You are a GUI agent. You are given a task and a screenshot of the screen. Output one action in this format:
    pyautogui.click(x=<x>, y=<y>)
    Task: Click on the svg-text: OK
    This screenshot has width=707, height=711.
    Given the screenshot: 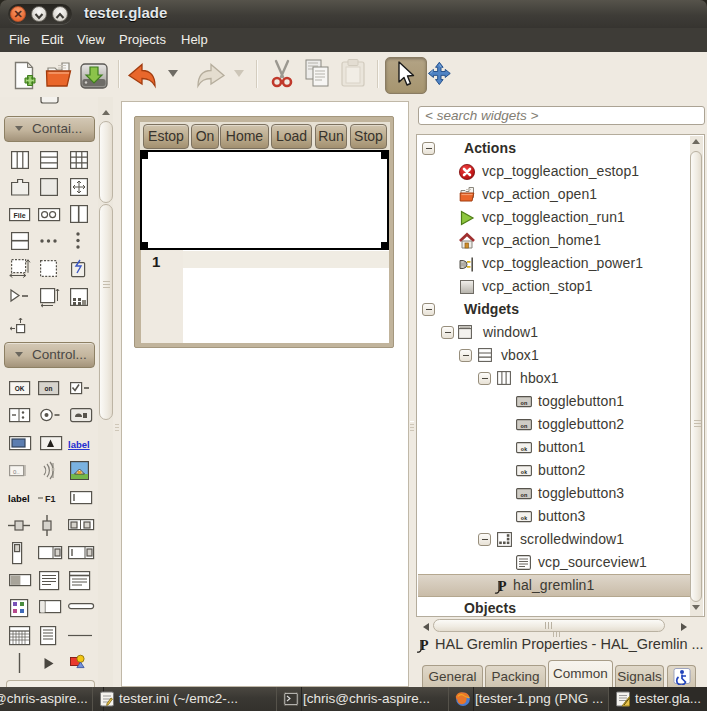 What is the action you would take?
    pyautogui.click(x=20, y=388)
    